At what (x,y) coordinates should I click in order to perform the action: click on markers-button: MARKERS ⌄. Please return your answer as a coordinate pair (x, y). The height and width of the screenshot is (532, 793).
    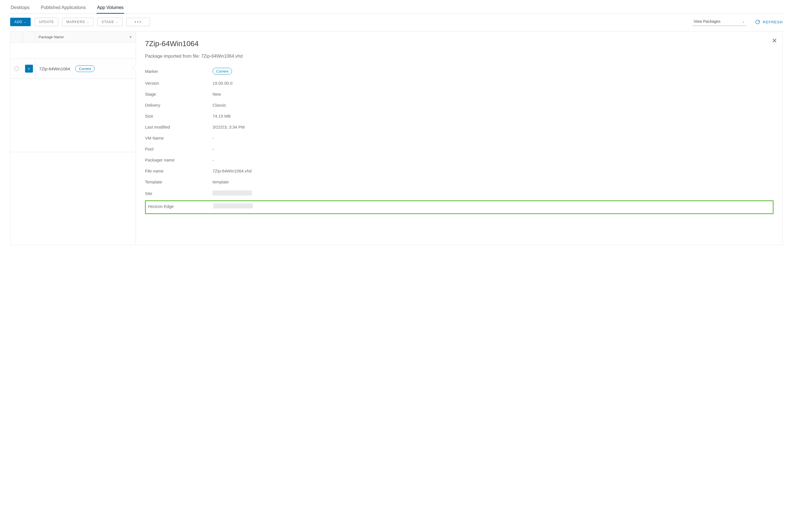
    Looking at the image, I should click on (78, 22).